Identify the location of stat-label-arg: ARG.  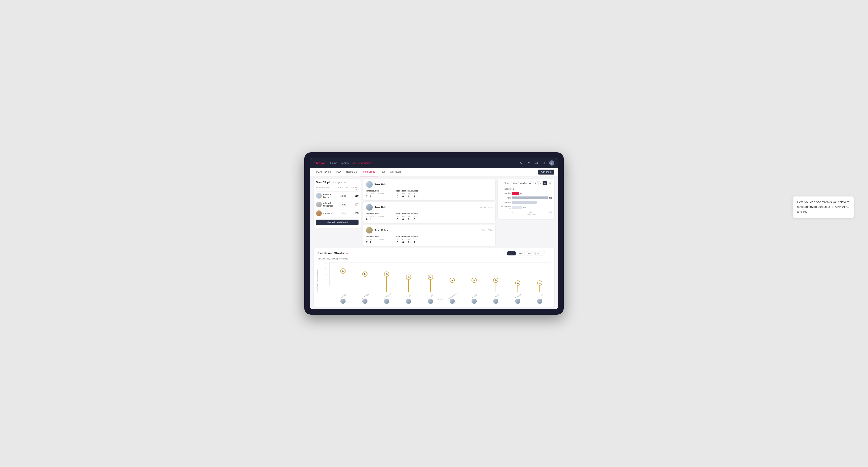
(410, 193).